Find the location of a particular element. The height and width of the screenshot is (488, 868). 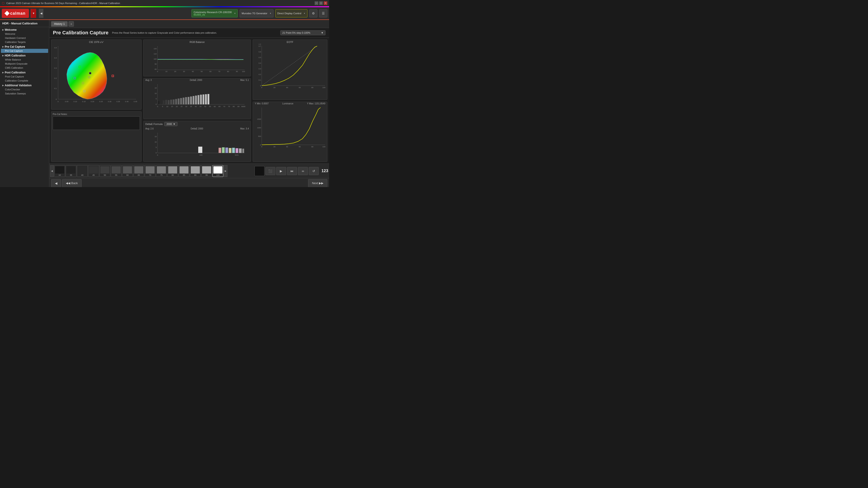

sidebar-item-welcome: Welcome is located at coordinates (25, 34).